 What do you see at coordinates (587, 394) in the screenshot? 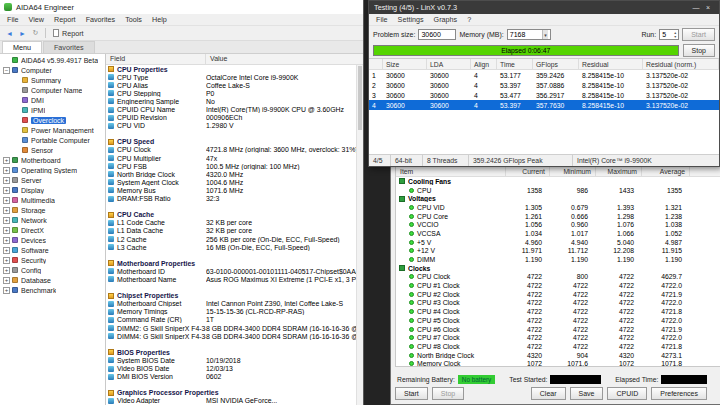
I see `save-button: Save` at bounding box center [587, 394].